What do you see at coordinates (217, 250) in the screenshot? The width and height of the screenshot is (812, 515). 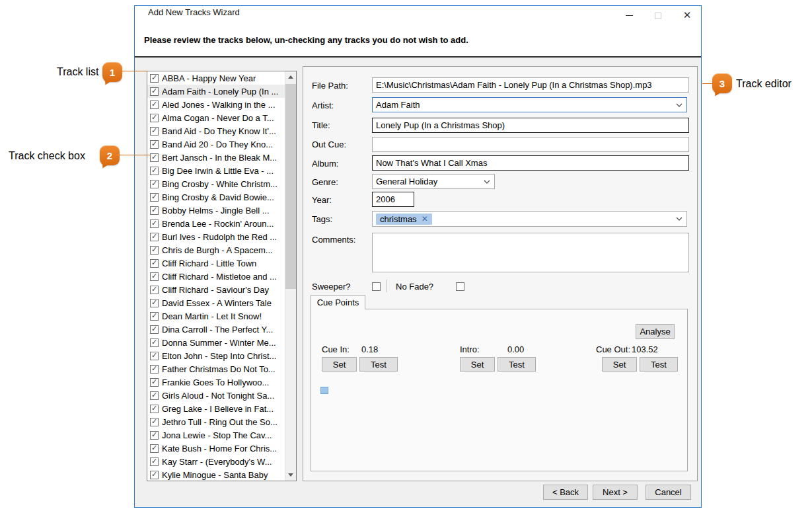 I see `track-list-item: ✓ Chris de Burgh - A Spacem...` at bounding box center [217, 250].